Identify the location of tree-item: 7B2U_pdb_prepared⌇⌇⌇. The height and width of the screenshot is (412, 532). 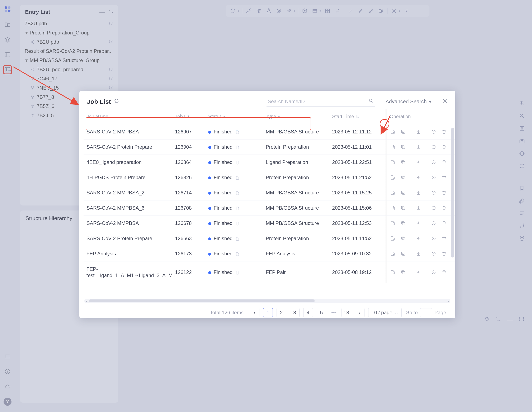
(69, 70).